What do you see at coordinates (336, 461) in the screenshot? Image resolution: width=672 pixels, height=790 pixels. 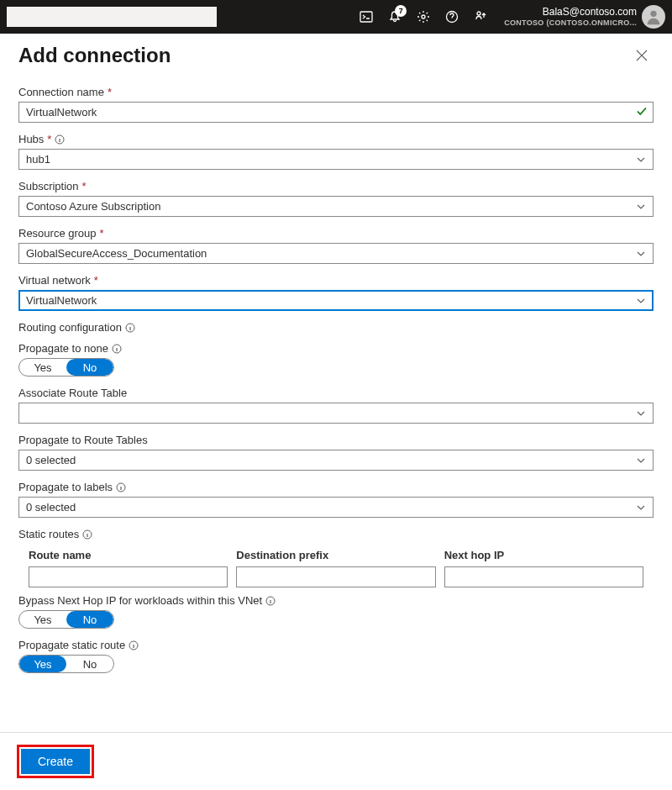 I see `propagate-route-tables-select: 0 selected` at bounding box center [336, 461].